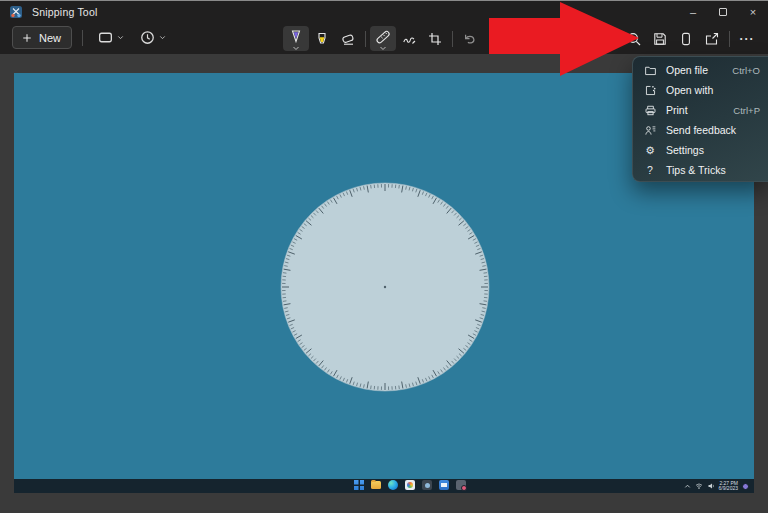  Describe the element at coordinates (376, 485) in the screenshot. I see `file-explorer-icon` at that location.